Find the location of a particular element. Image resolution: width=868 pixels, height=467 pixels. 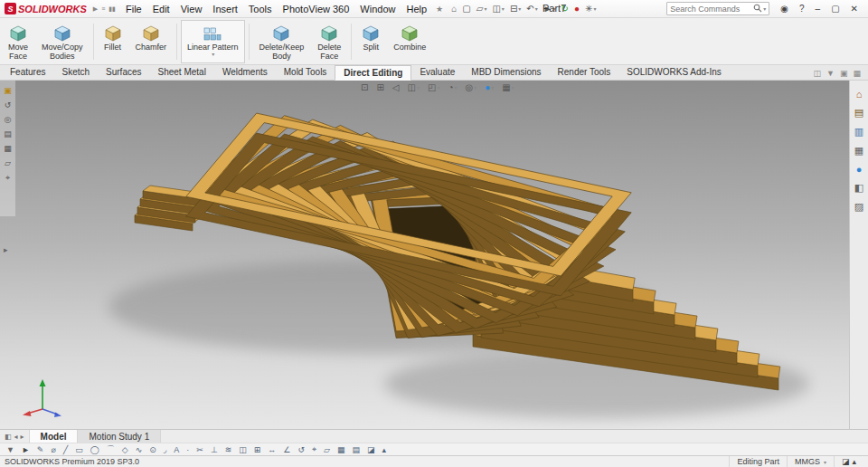

delete-keep-body-button: Delete/KeepBody is located at coordinates (282, 42).